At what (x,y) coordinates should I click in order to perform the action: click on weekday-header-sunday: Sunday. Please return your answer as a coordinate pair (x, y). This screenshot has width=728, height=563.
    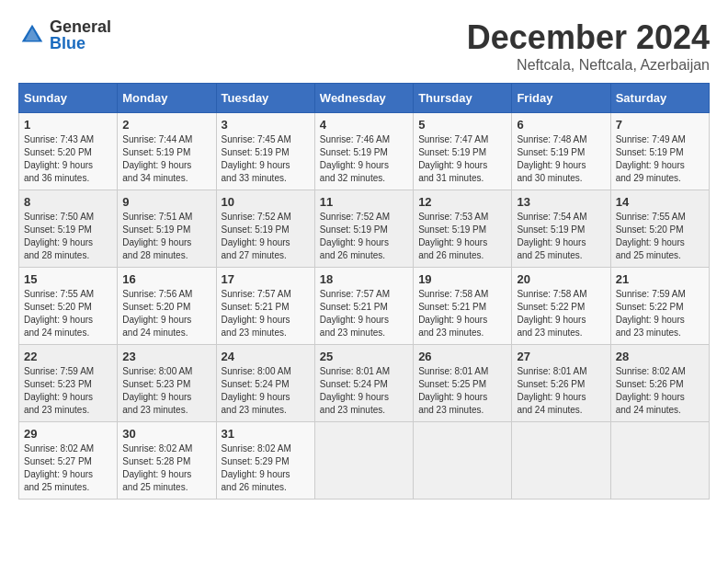
    Looking at the image, I should click on (68, 98).